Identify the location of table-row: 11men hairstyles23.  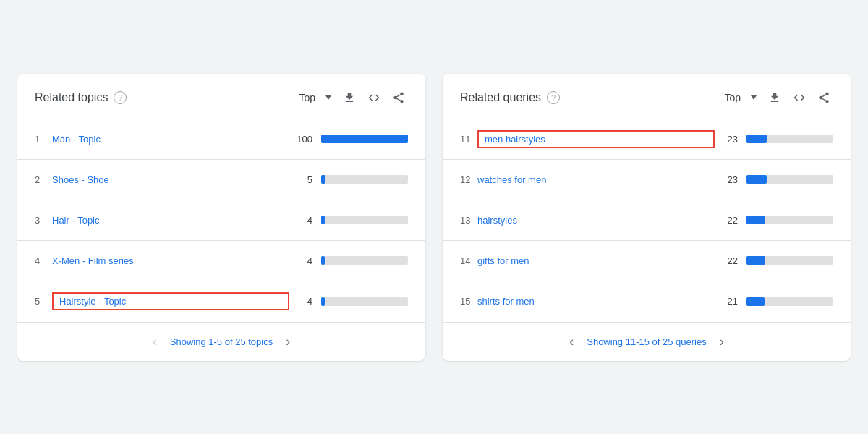
(647, 140).